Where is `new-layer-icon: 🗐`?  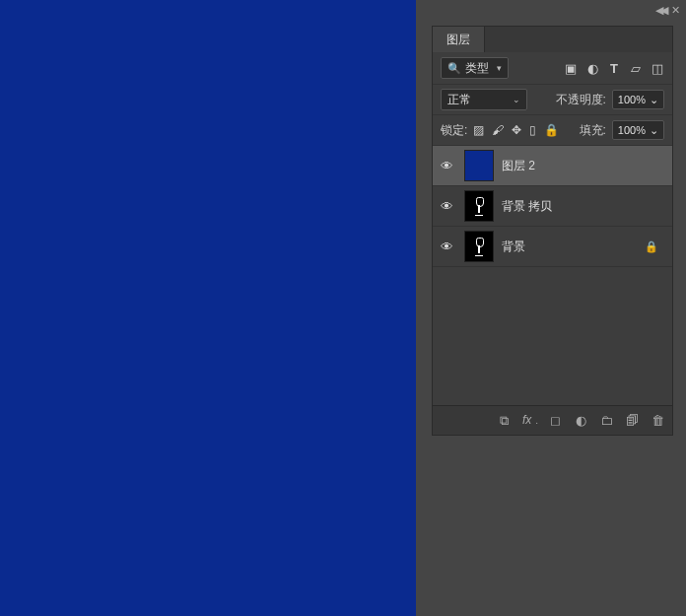
new-layer-icon: 🗐 is located at coordinates (632, 420).